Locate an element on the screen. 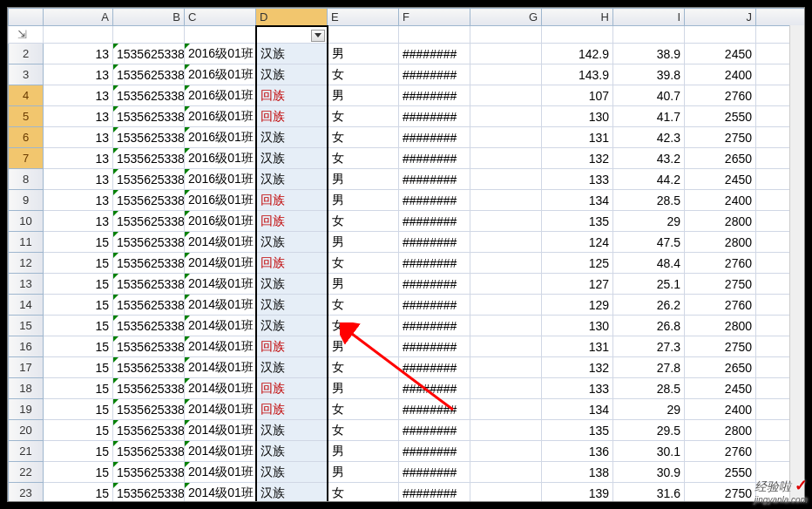  row-header: 5 is located at coordinates (26, 117).